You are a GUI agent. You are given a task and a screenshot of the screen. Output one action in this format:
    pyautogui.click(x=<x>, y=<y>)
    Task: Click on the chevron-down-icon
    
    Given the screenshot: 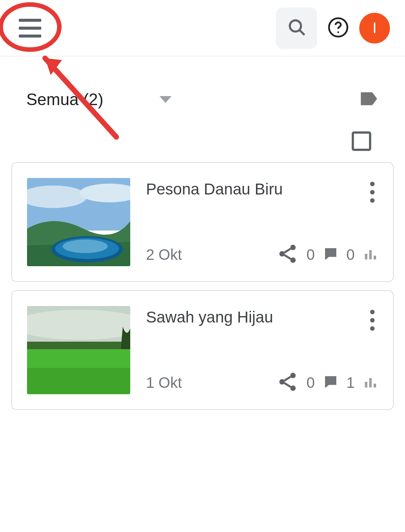 What is the action you would take?
    pyautogui.click(x=166, y=99)
    